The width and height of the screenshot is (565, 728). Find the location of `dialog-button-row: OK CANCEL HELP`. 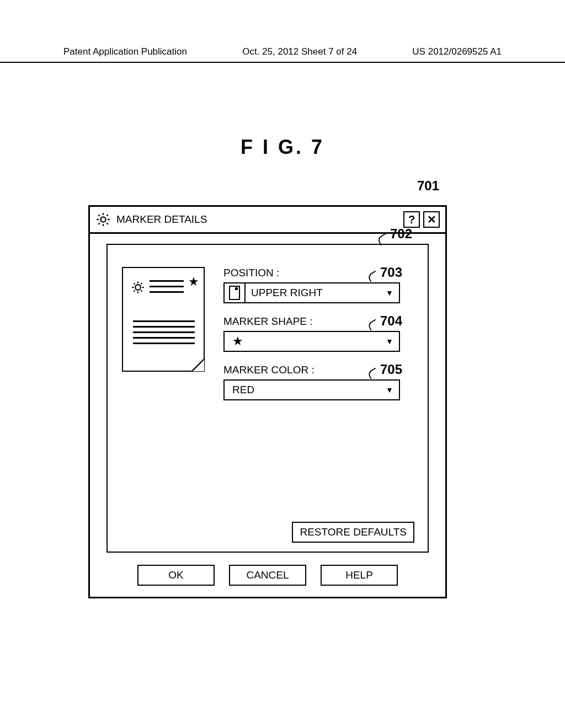

dialog-button-row: OK CANCEL HELP is located at coordinates (268, 575).